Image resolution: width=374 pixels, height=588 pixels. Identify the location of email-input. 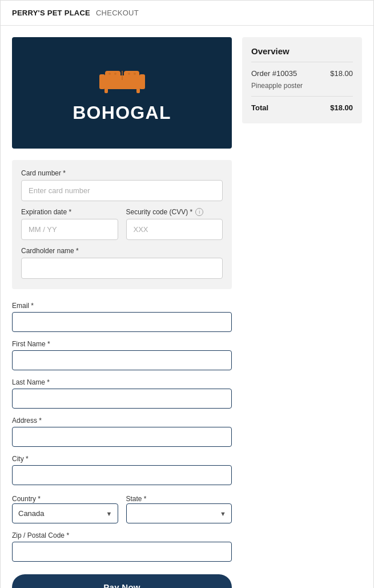
(122, 322).